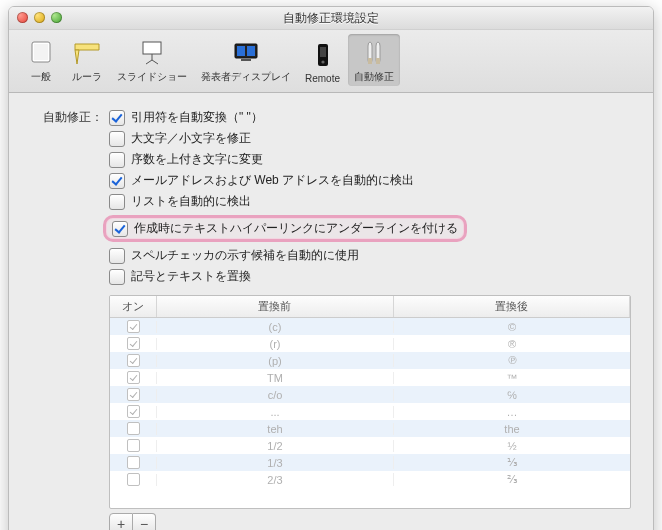 The width and height of the screenshot is (662, 530). What do you see at coordinates (41, 77) in the screenshot?
I see `toolbar-tab-label: 一般` at bounding box center [41, 77].